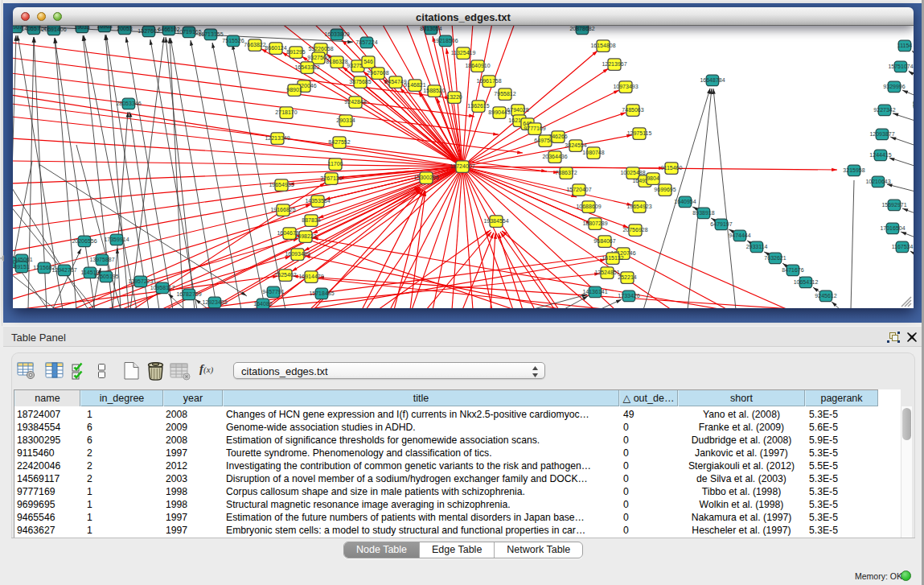  Describe the element at coordinates (593, 153) in the screenshot. I see `svg-text: 1080748` at that location.